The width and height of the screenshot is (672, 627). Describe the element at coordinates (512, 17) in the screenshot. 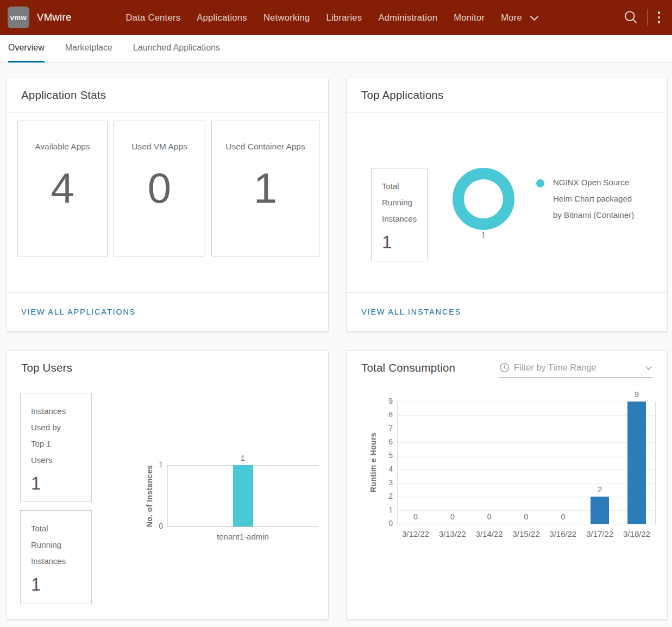

I see `more-label: More` at that location.